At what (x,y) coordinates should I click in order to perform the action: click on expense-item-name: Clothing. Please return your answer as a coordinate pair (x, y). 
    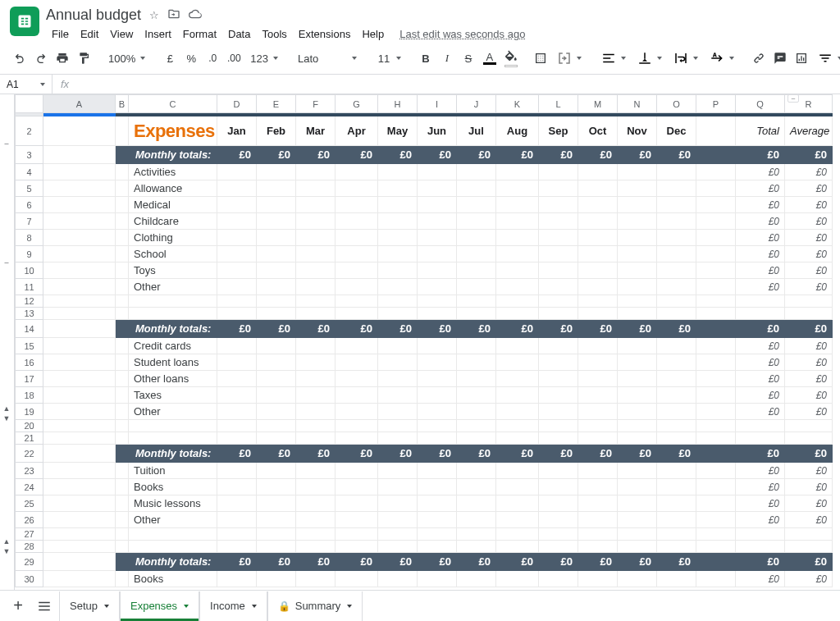
    Looking at the image, I should click on (173, 238).